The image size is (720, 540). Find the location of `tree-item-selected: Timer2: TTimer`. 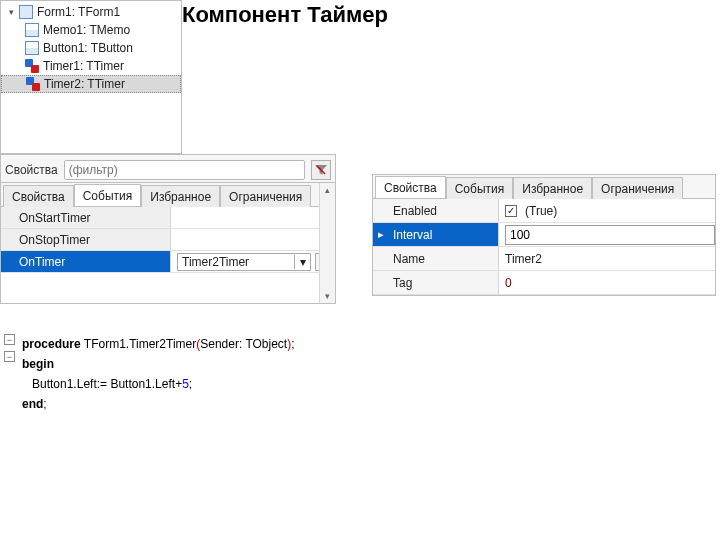

tree-item-selected: Timer2: TTimer is located at coordinates (91, 84).